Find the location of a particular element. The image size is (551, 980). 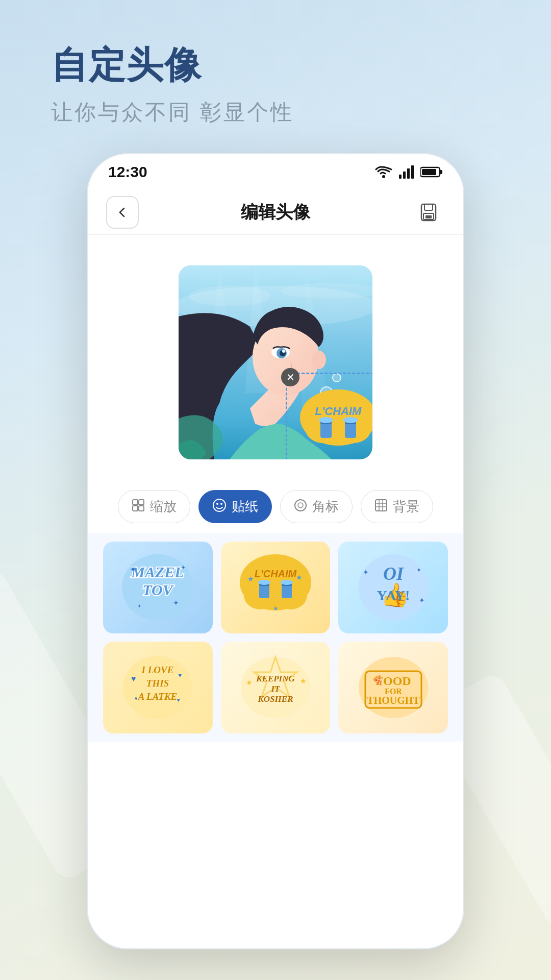

sticker-grid: MAZEL TOV ✦ ✦ ✦ ✦ L'CHAIM is located at coordinates (276, 638).